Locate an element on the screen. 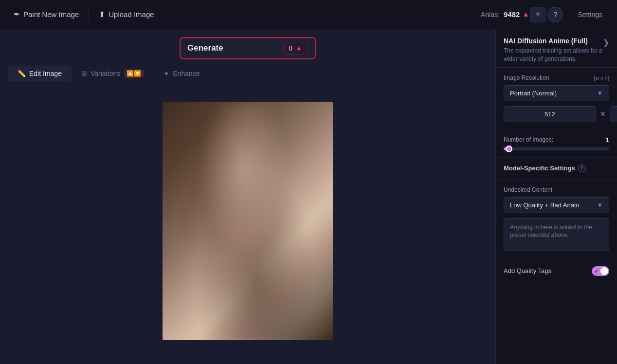 This screenshot has height=364, width=617. images-count-value: 1 is located at coordinates (607, 140).